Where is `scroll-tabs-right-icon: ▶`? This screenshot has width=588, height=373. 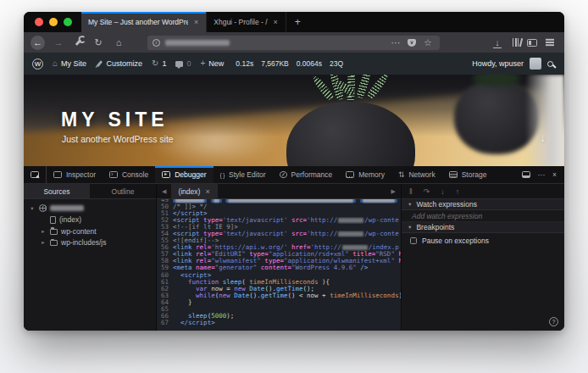
scroll-tabs-right-icon: ▶ is located at coordinates (393, 192).